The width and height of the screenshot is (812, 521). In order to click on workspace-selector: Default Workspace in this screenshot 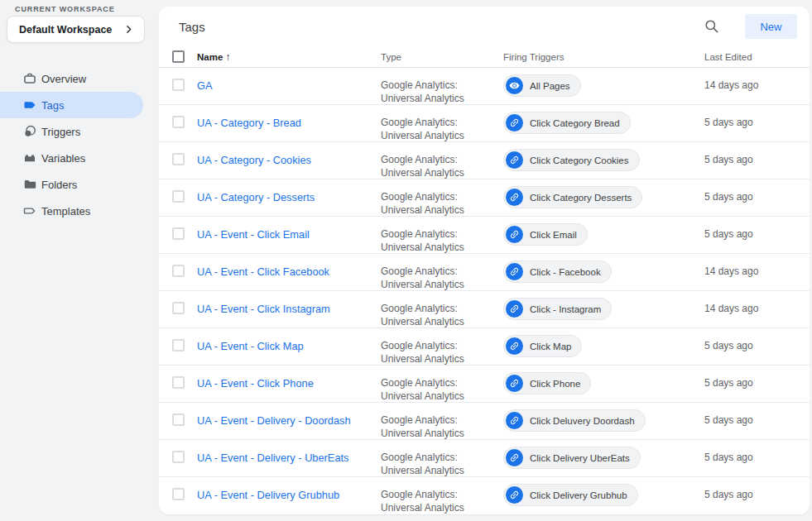, I will do `click(76, 30)`.